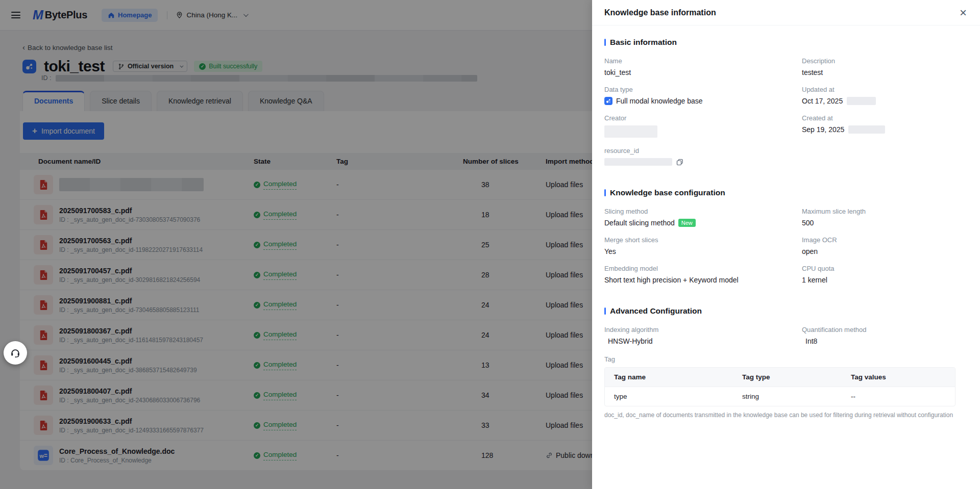  I want to click on field-description: Description testest, so click(879, 67).